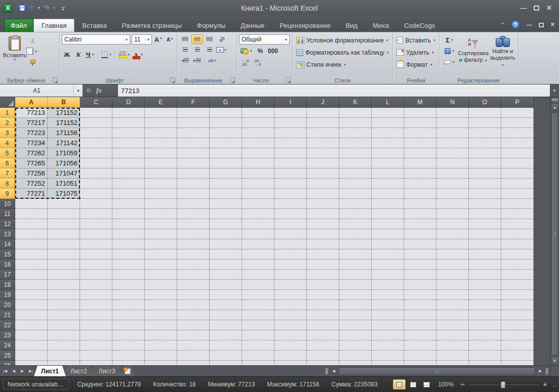  I want to click on cell-I2, so click(291, 123).